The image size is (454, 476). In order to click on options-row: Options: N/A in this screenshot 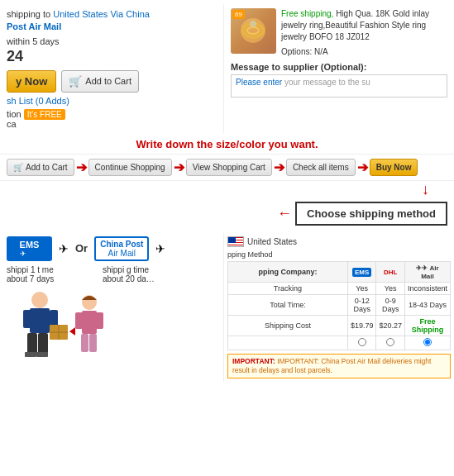, I will do `click(364, 52)`.